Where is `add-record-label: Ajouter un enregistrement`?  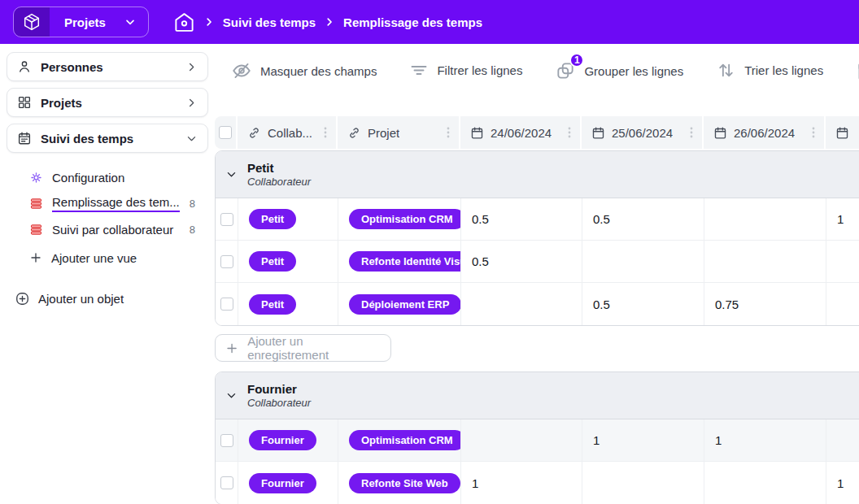 add-record-label: Ajouter un enregistrement is located at coordinates (314, 348).